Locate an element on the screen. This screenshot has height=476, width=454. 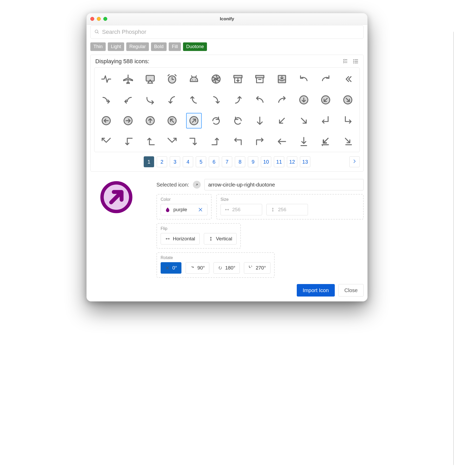
icon-arrow-elbow-right-down is located at coordinates (194, 141).